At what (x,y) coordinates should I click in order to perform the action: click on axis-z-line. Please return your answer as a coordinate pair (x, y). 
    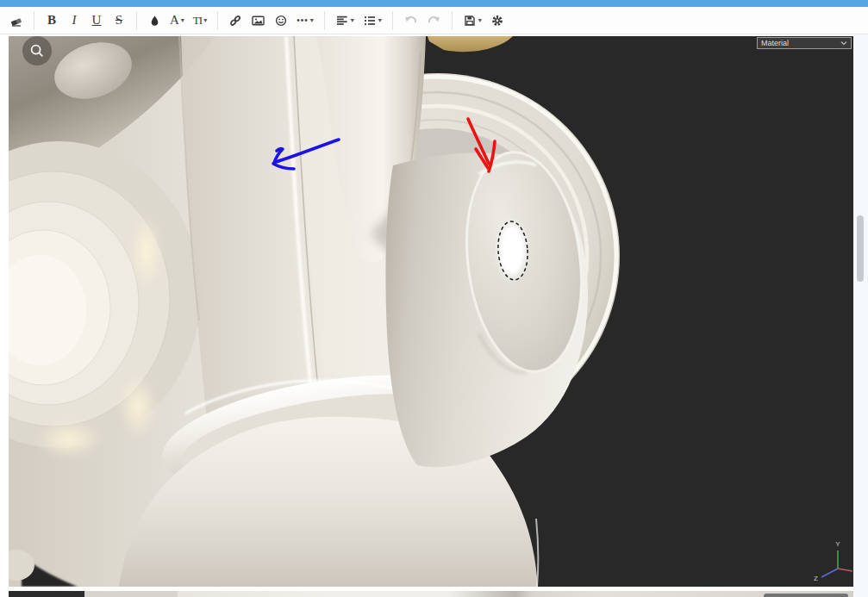
    Looking at the image, I should click on (829, 573).